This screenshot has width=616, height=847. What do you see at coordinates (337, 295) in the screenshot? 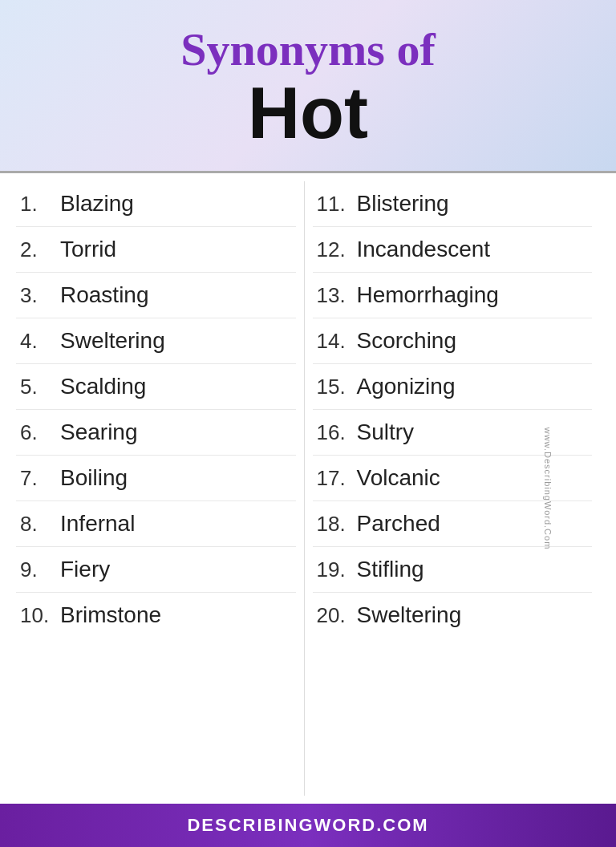
I see `item-number: 13.` at bounding box center [337, 295].